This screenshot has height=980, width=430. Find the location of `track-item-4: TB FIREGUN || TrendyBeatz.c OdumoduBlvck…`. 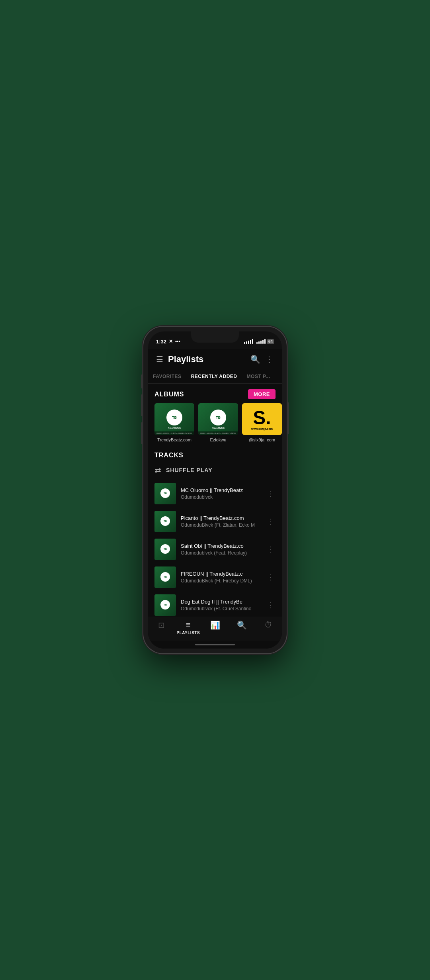

track-item-4: TB FIREGUN || TrendyBeatz.c OdumoduBlvck… is located at coordinates (215, 577).